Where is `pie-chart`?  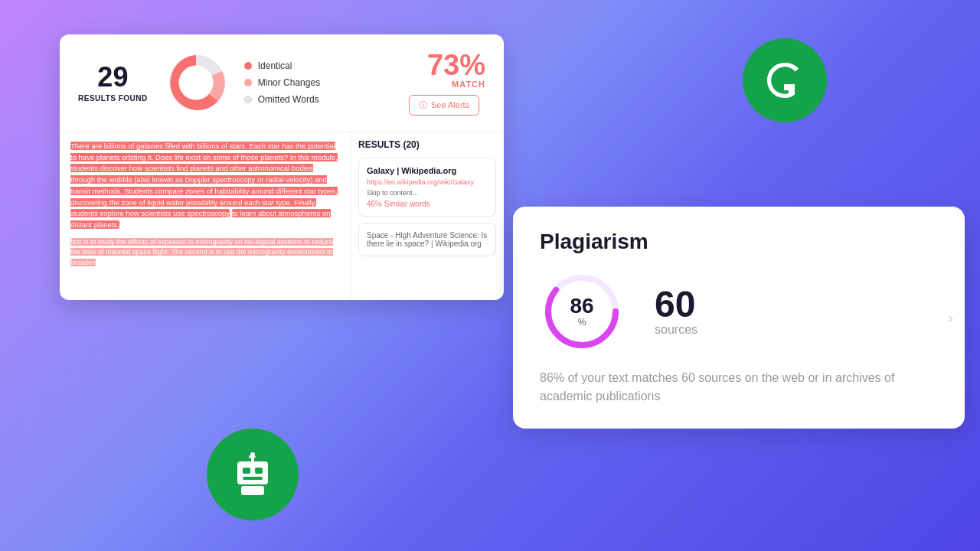 pie-chart is located at coordinates (196, 83).